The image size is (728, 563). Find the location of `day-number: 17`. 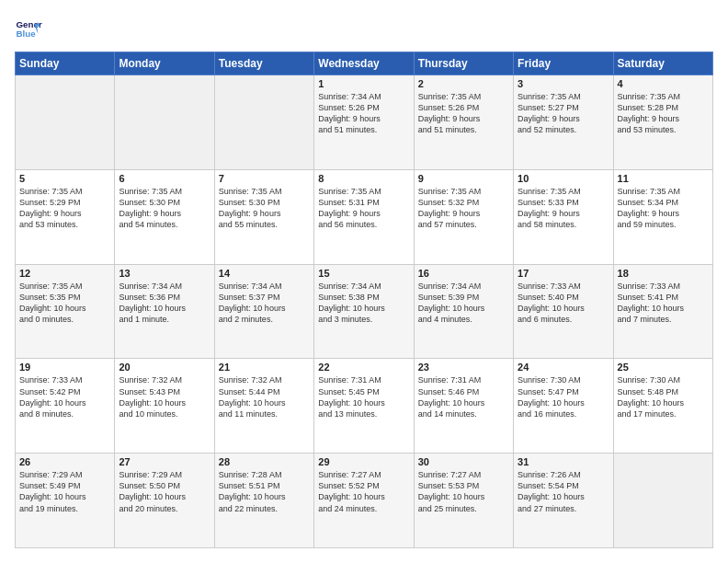

day-number: 17 is located at coordinates (563, 273).